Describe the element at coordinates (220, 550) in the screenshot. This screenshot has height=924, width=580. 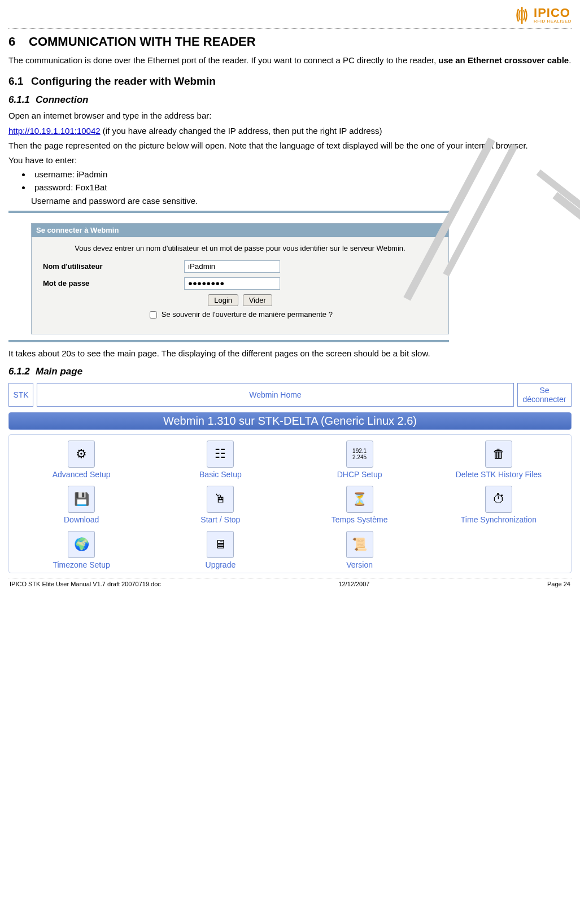
I see `webmin-module-item: 🖥Upgrade` at that location.